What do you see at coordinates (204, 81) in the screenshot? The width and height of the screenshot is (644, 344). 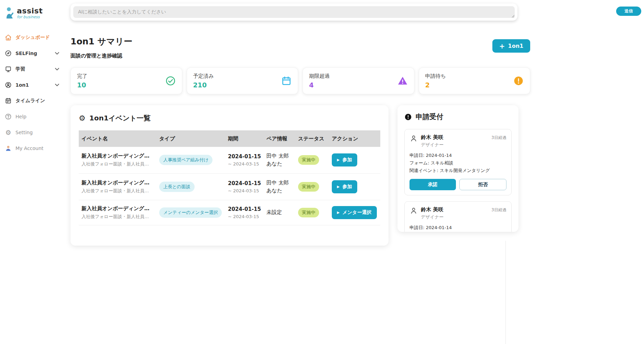 I see `stat-text: 予定済み 210` at bounding box center [204, 81].